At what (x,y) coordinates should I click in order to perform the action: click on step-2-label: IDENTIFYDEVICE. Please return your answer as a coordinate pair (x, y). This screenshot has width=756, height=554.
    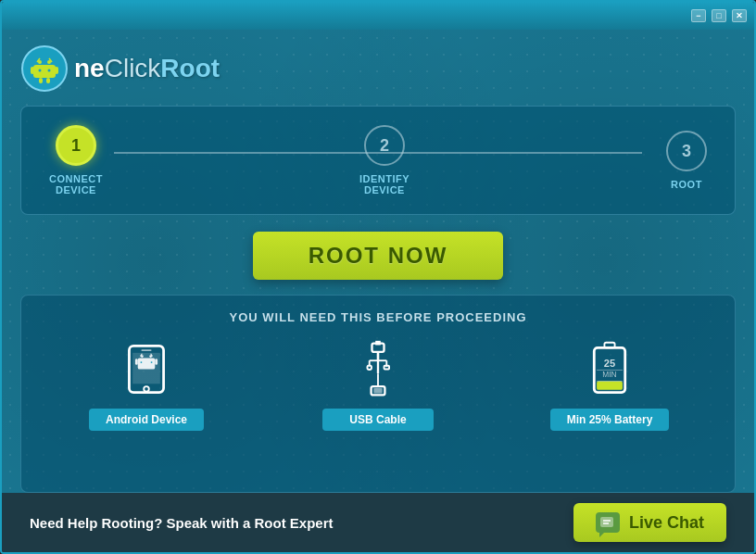
    Looking at the image, I should click on (384, 184).